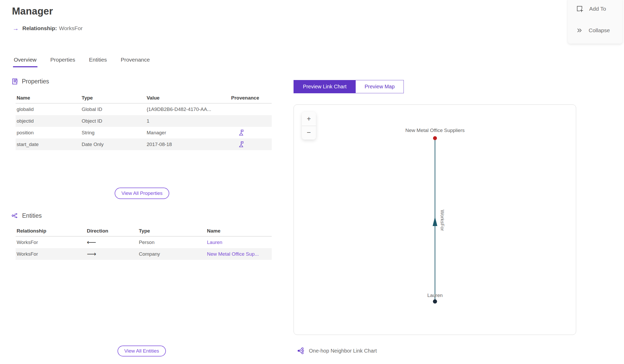 The height and width of the screenshot is (364, 624). What do you see at coordinates (32, 216) in the screenshot?
I see `entities-section-title: Entities` at bounding box center [32, 216].